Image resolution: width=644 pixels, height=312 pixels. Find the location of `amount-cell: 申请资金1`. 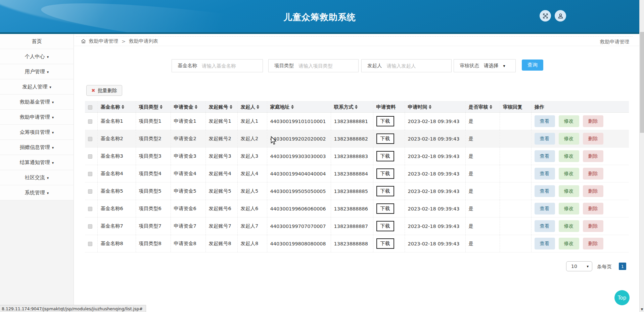

amount-cell: 申请资金1 is located at coordinates (188, 121).